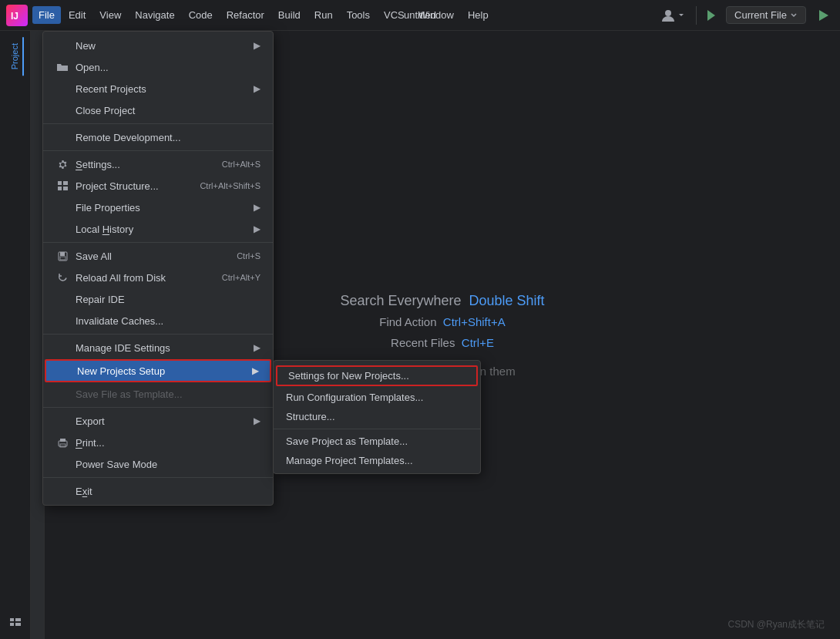  Describe the element at coordinates (158, 45) in the screenshot. I see `menu-item-new: New ▶` at that location.